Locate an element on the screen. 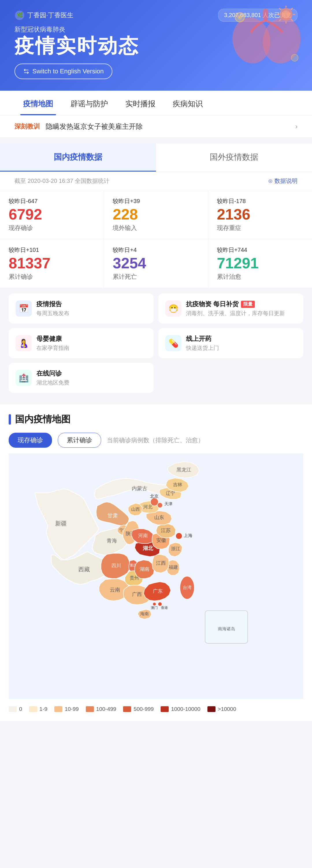 The image size is (312, 868). stat-existing-confirmed: 较昨日-647 6792 现存确诊 is located at coordinates (52, 215).